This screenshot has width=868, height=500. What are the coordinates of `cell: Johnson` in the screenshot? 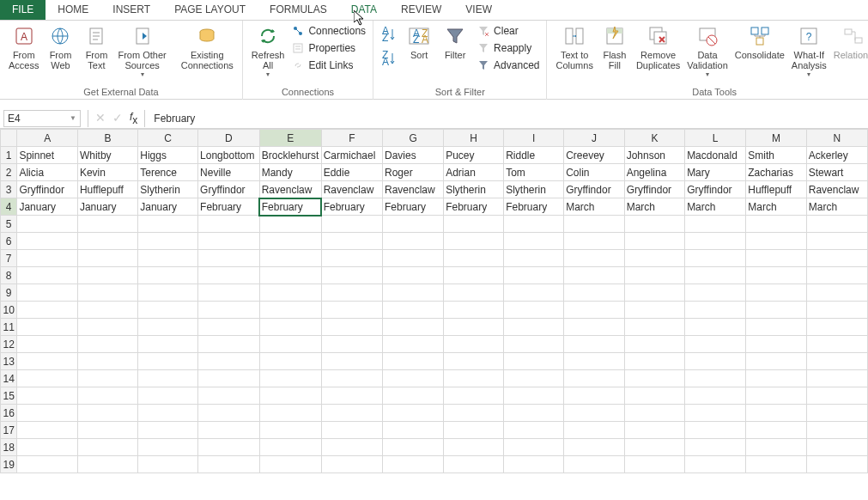 It's located at (654, 155).